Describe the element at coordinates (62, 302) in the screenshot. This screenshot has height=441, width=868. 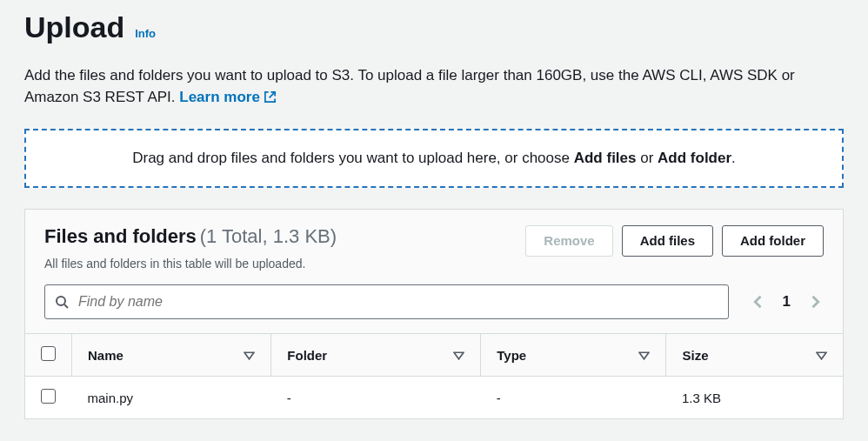
I see `search-icon` at that location.